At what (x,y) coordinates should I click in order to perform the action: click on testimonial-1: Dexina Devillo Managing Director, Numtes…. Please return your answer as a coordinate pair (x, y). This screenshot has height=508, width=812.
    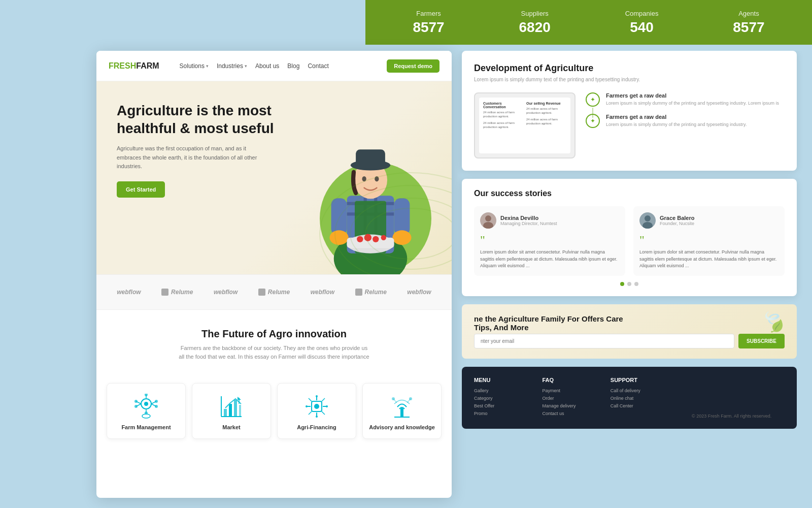
    Looking at the image, I should click on (550, 241).